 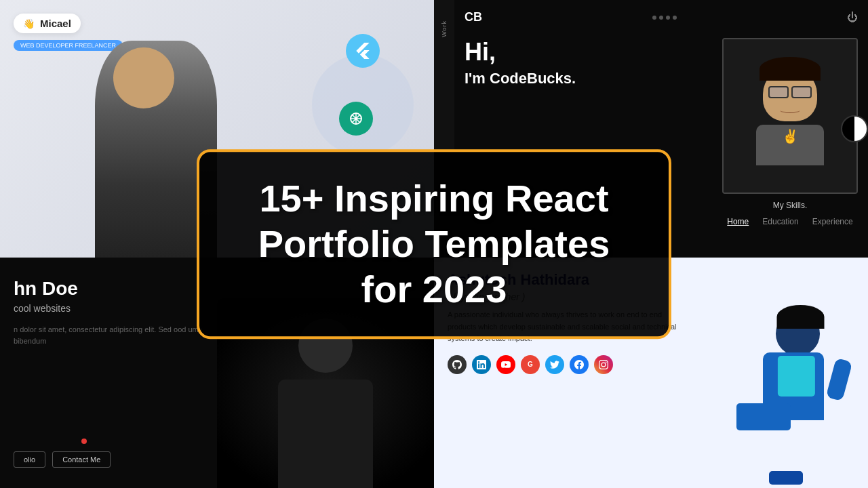 What do you see at coordinates (28, 24) in the screenshot?
I see `wave-emoji: 👋` at bounding box center [28, 24].